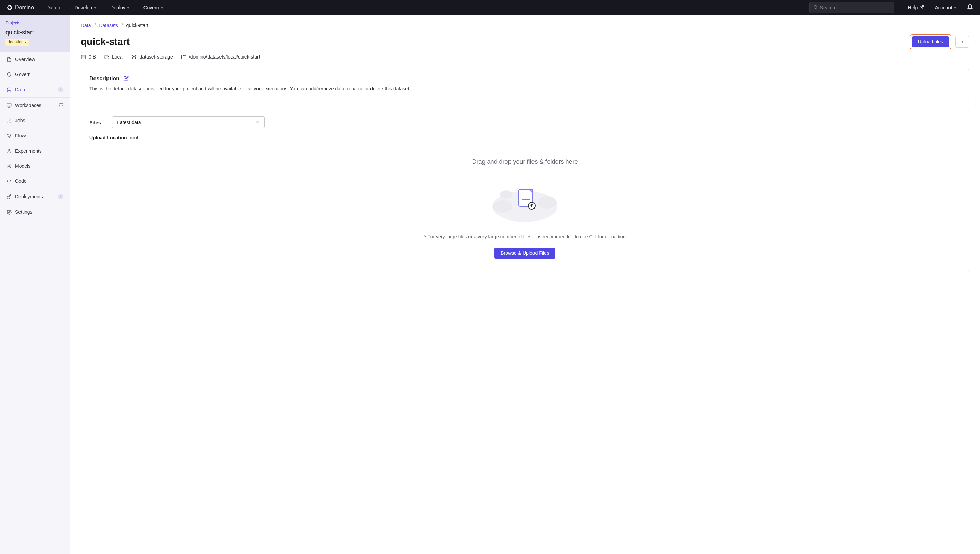 The height and width of the screenshot is (554, 980). Describe the element at coordinates (35, 212) in the screenshot. I see `sidebar-item-settings: Settings` at that location.